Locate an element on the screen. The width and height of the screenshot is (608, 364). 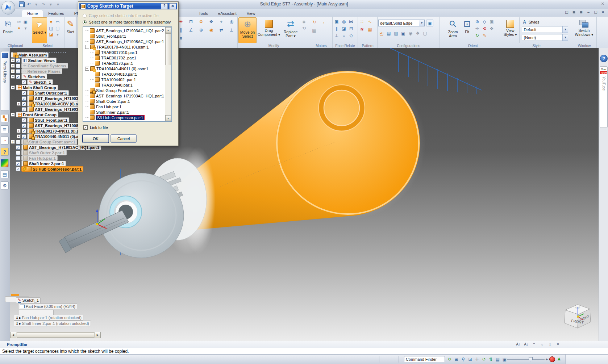
record-icon is located at coordinates (552, 359).